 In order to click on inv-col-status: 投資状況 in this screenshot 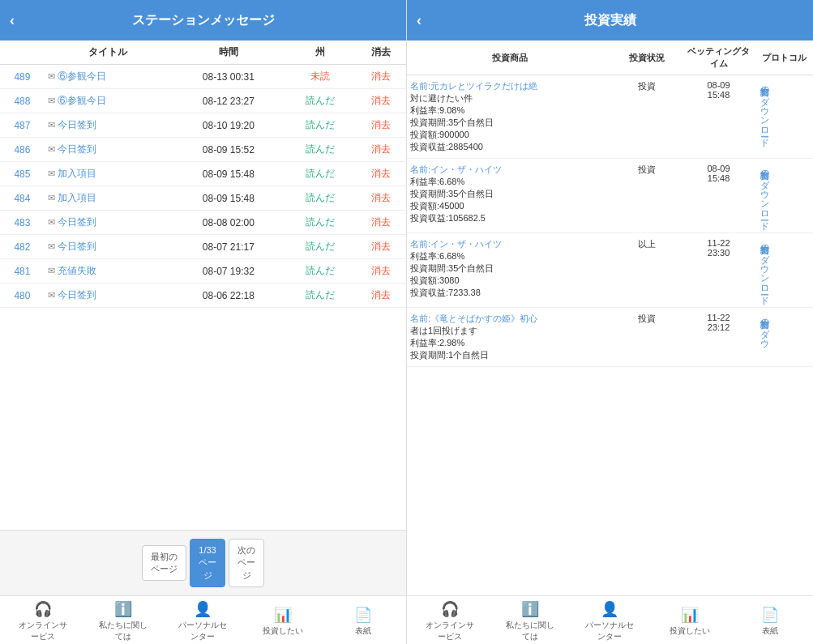, I will do `click(647, 58)`.